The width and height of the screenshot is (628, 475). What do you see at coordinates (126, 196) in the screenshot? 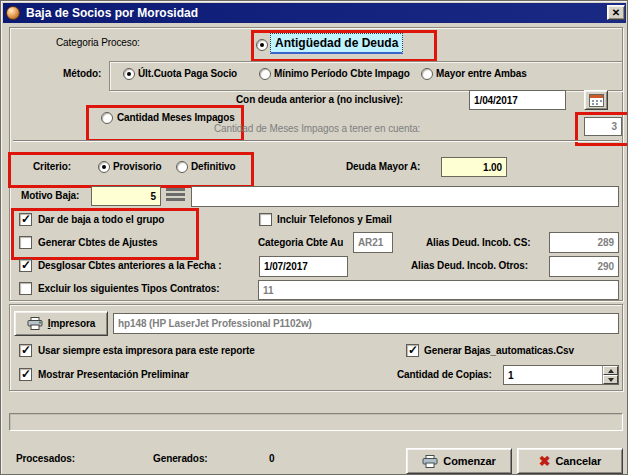
I see `motivo-baja-code-field: 5` at bounding box center [126, 196].